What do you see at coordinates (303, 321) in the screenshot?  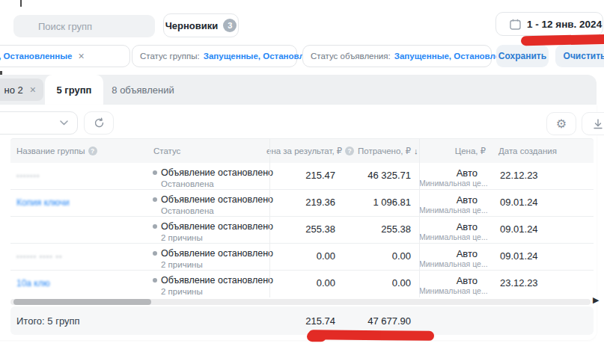 I see `cost-per-result-total: 215.74` at bounding box center [303, 321].